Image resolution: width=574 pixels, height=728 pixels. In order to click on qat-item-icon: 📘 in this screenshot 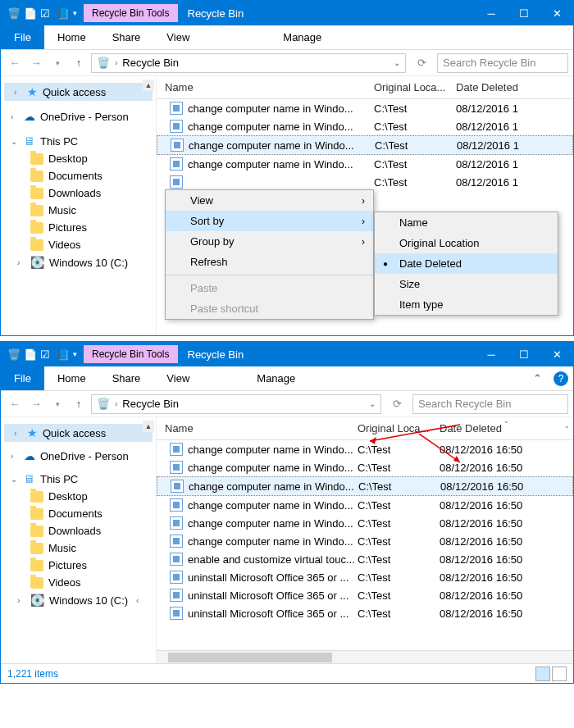, I will do `click(62, 13)`.